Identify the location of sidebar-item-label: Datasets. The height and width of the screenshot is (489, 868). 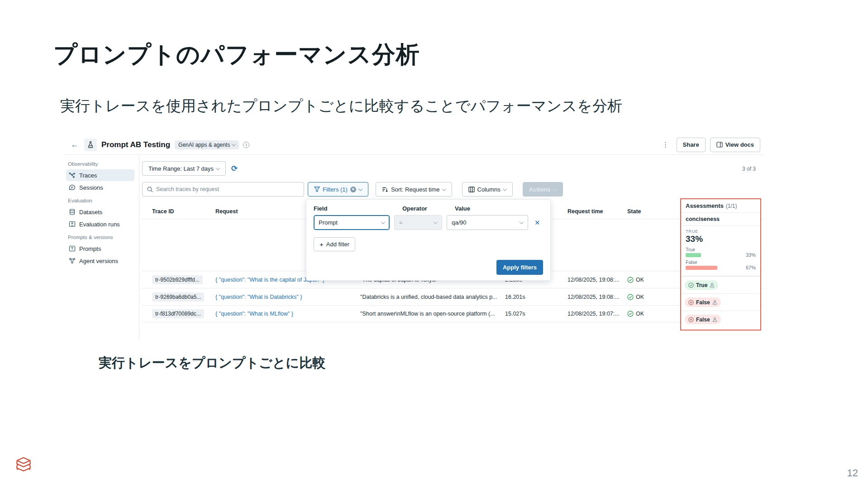
(91, 212).